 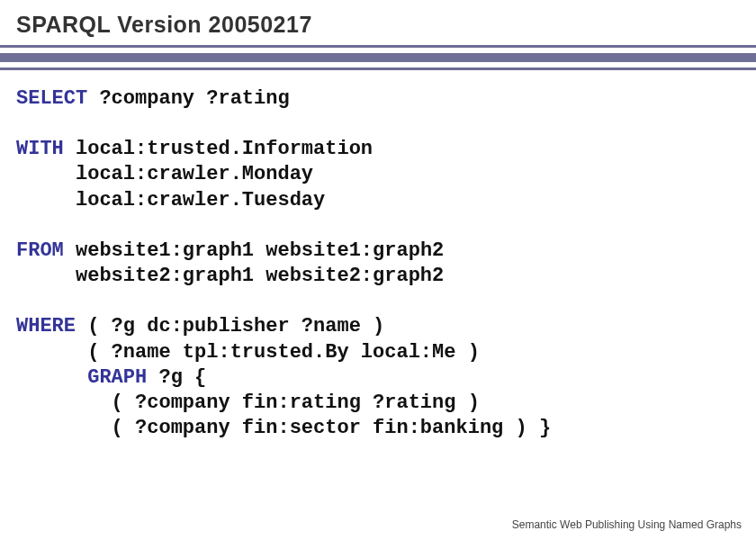 What do you see at coordinates (218, 149) in the screenshot?
I see `with-line-1: local:trusted.Information` at bounding box center [218, 149].